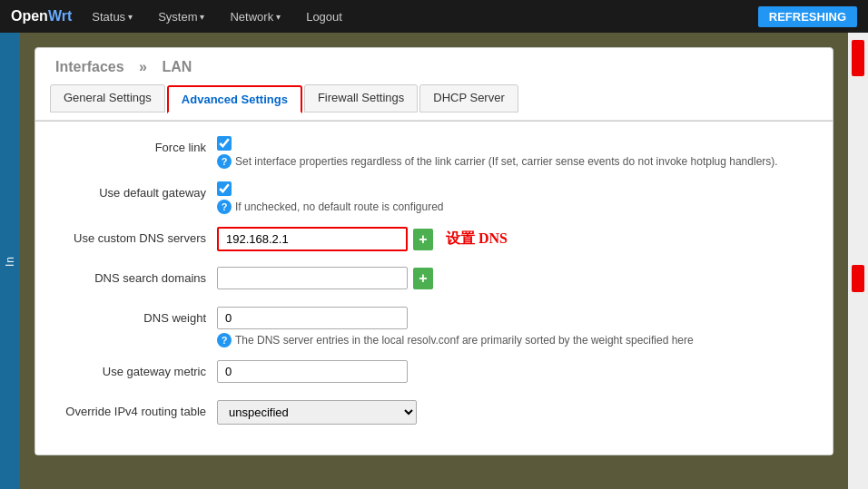 The image size is (868, 489). Describe the element at coordinates (434, 280) in the screenshot. I see `dns-search-domains-row: DNS search domains +` at that location.